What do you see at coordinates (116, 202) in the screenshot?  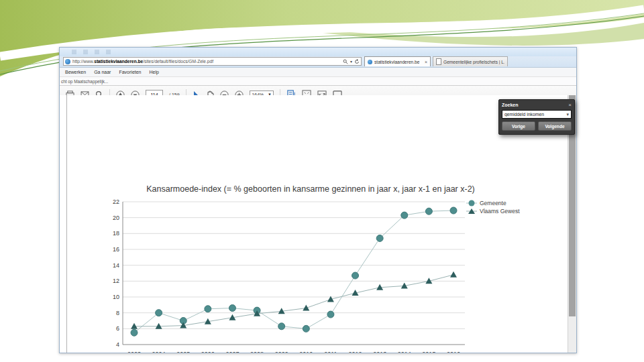 I see `y-tick-label: 22` at bounding box center [116, 202].